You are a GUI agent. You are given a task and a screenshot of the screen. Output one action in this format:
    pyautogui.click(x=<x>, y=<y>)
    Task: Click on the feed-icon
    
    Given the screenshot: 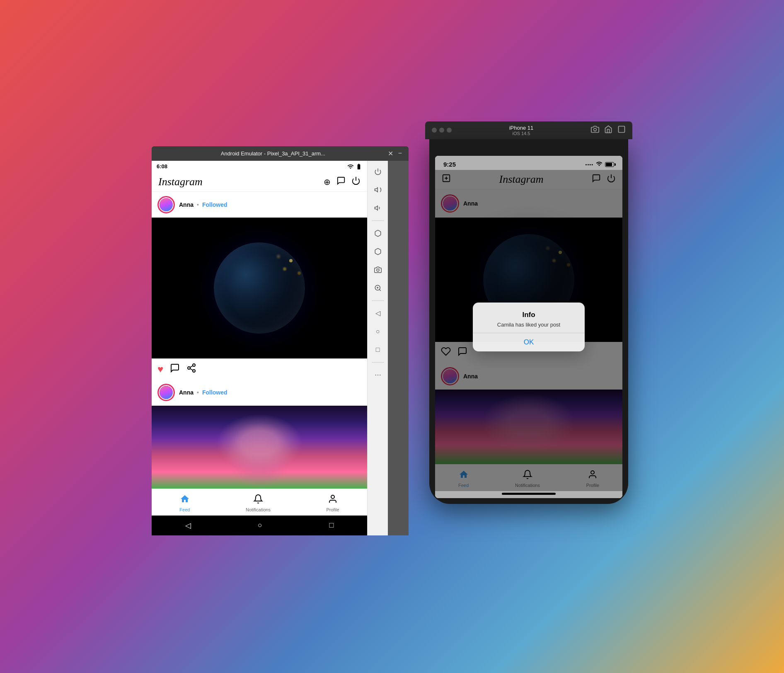 What is the action you would take?
    pyautogui.click(x=185, y=500)
    